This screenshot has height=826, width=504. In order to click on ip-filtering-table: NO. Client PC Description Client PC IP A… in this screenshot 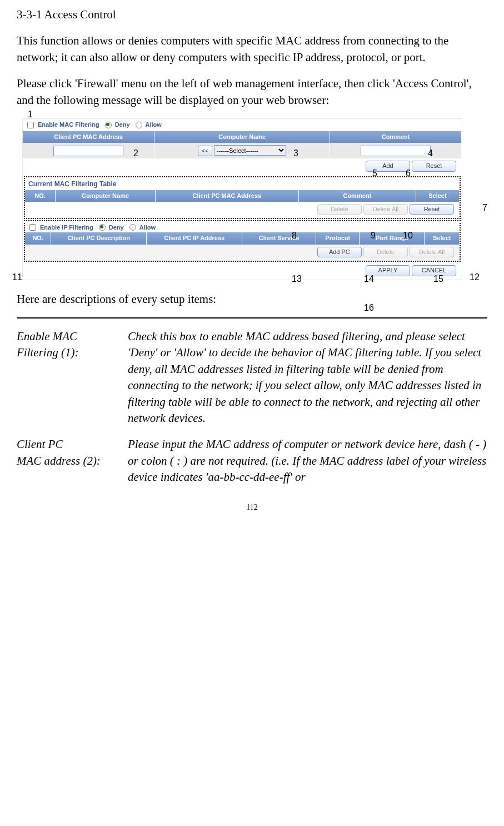, I will do `click(242, 238)`.